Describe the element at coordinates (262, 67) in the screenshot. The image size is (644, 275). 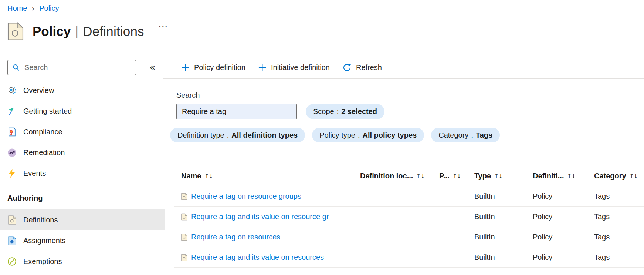
I see `plus-icon` at that location.